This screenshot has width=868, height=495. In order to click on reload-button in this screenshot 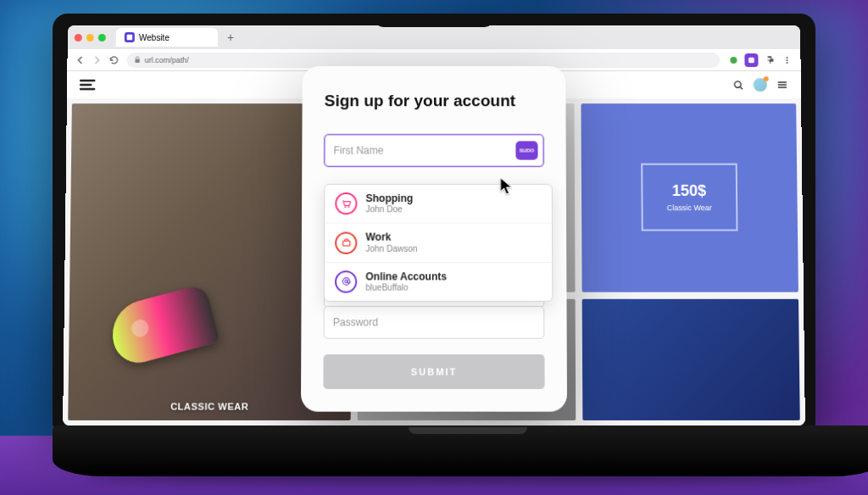, I will do `click(114, 60)`.